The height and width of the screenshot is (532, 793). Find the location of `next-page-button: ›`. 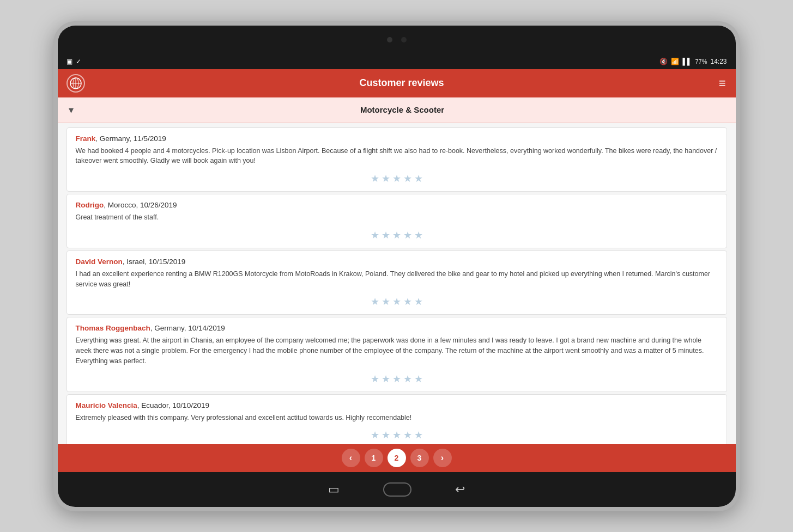

next-page-button: › is located at coordinates (443, 458).